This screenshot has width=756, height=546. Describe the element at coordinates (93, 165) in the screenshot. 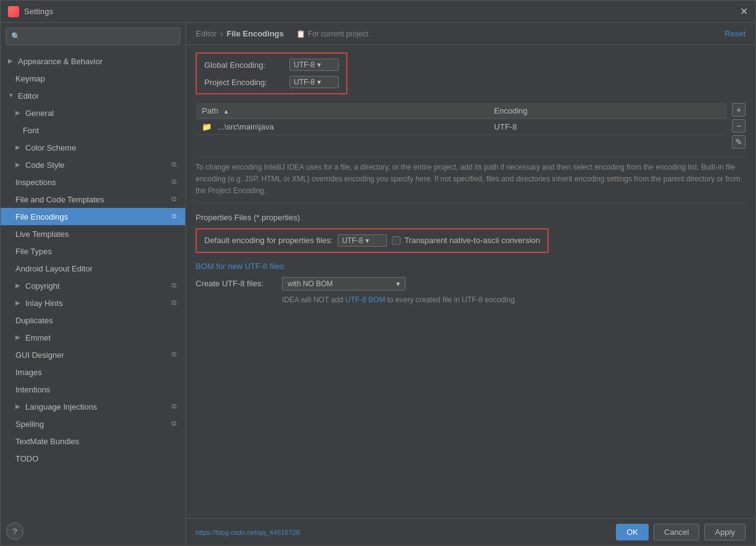

I see `sidebar-item-code-style: ▶ Code Style ⧉` at that location.